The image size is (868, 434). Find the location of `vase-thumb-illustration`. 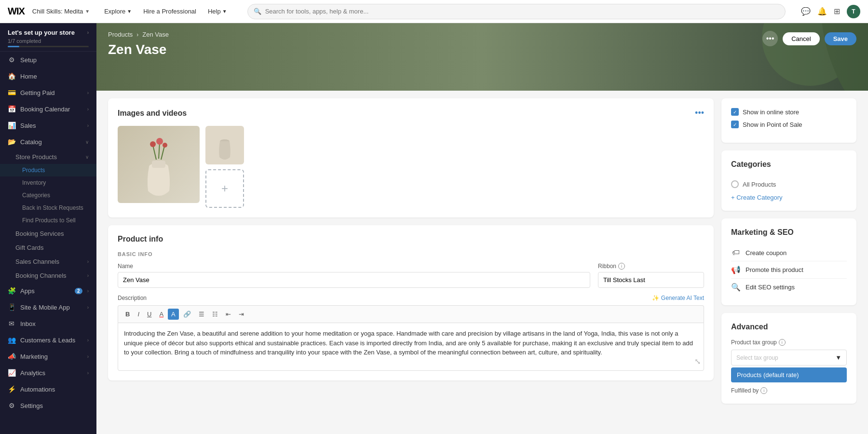

vase-thumb-illustration is located at coordinates (225, 145).